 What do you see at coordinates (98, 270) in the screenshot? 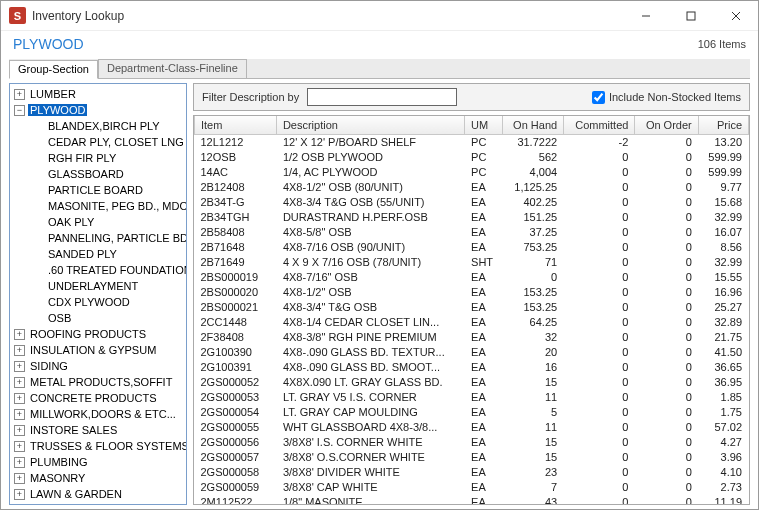
I see `tree-node: .60 TREATED FOUNDATION` at bounding box center [98, 270].